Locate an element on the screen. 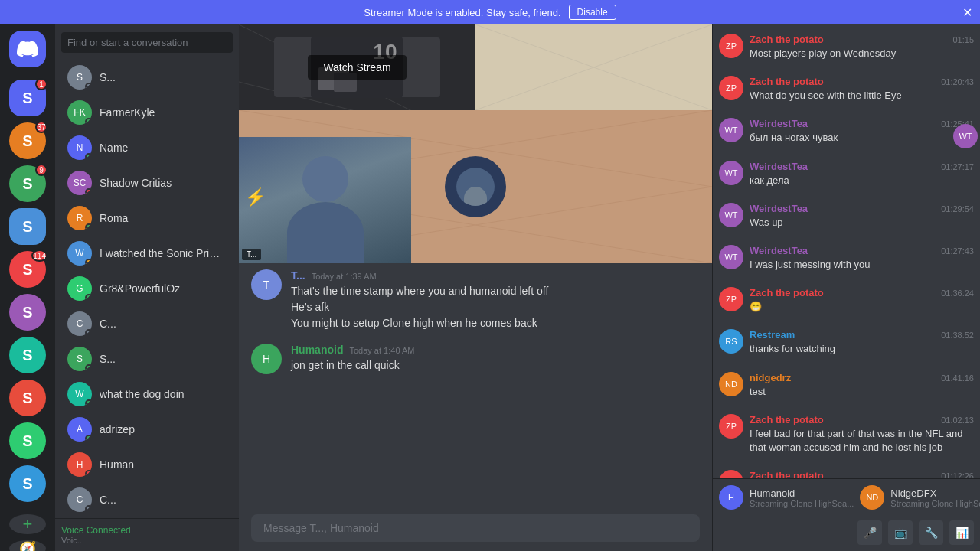 Image resolution: width=980 pixels, height=551 pixels. message-author-t: T... is located at coordinates (299, 276).